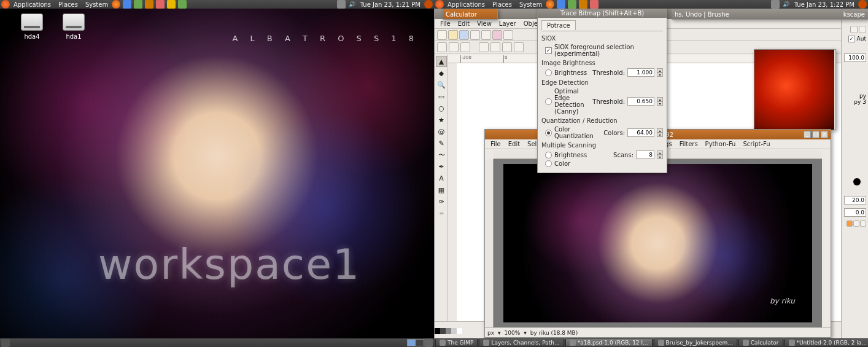 The width and height of the screenshot is (868, 347). What do you see at coordinates (507, 47) in the screenshot?
I see `flip-h-icon` at bounding box center [507, 47].